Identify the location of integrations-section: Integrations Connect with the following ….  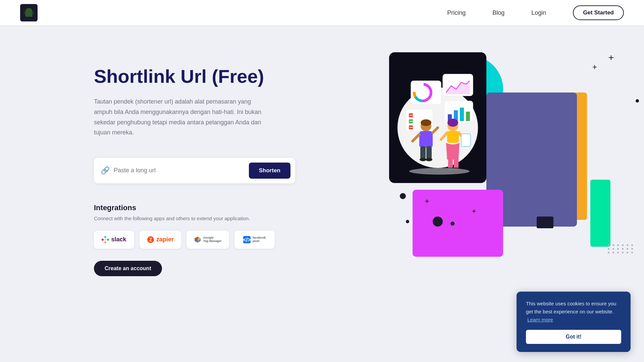
(203, 240).